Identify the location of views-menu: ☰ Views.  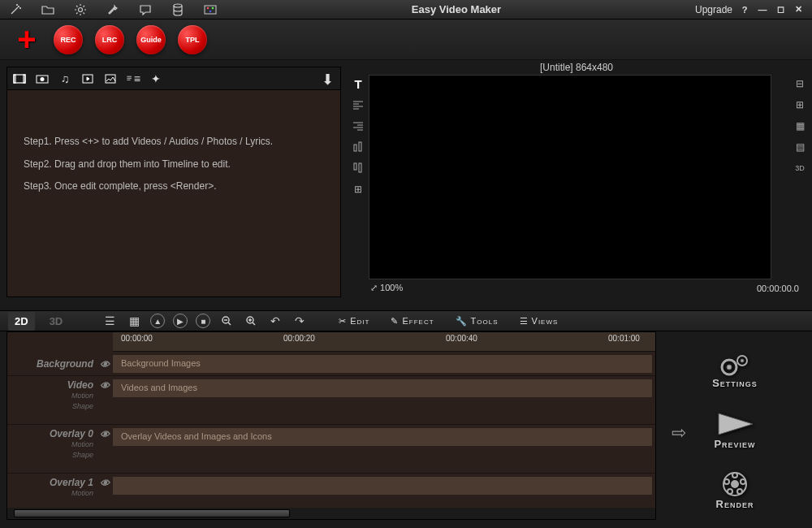
(539, 322).